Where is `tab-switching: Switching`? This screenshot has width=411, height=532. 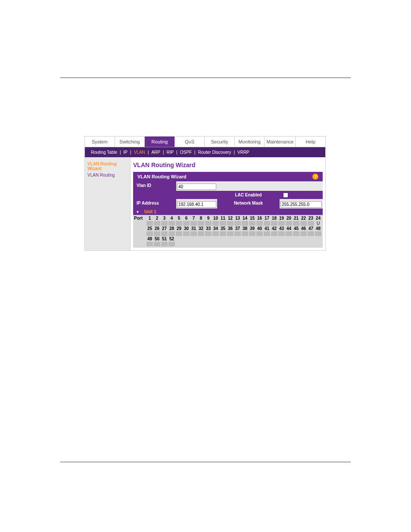
tab-switching: Switching is located at coordinates (130, 142).